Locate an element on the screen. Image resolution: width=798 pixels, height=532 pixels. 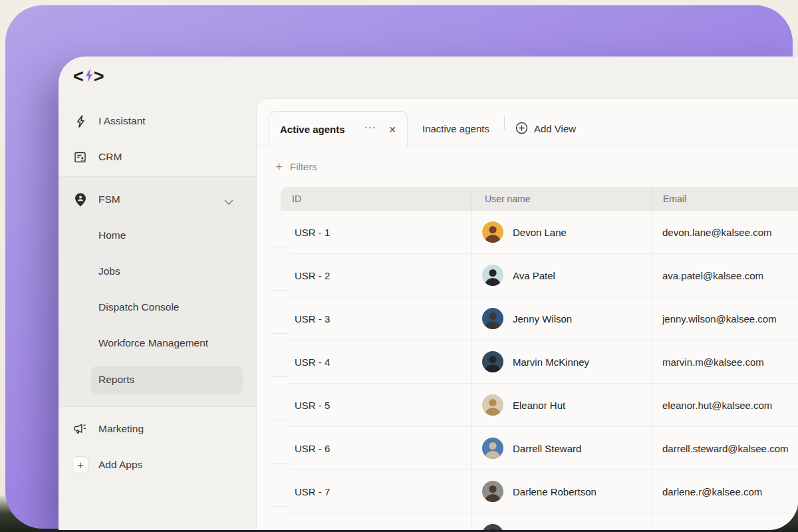
table-row: USR - 1 Devon Lane devon.lane@kalsee.com is located at coordinates (543, 233).